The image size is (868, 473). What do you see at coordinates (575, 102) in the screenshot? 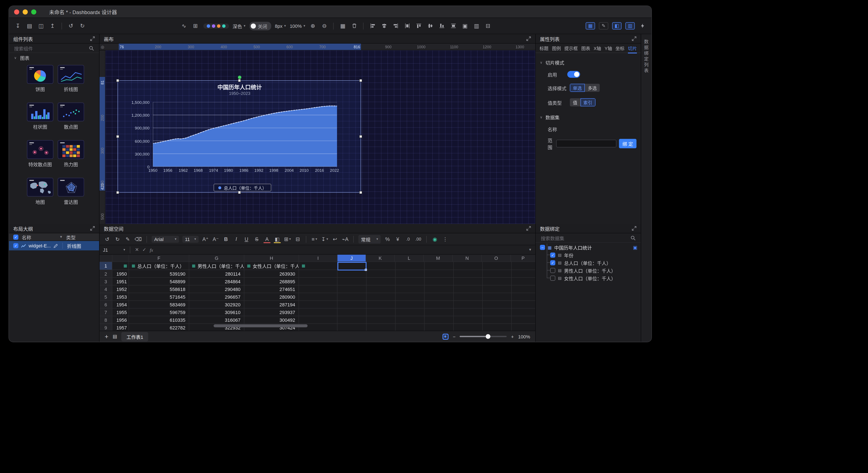
I see `option-value: 值` at bounding box center [575, 102].